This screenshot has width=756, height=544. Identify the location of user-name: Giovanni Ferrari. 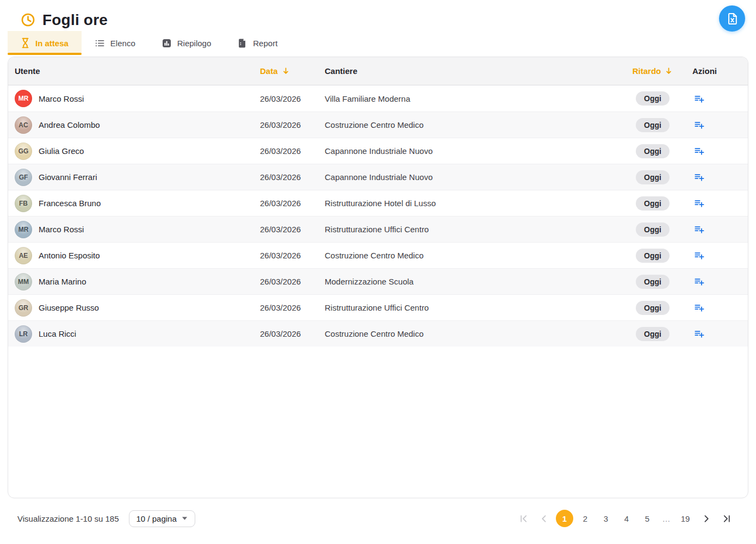
(68, 177).